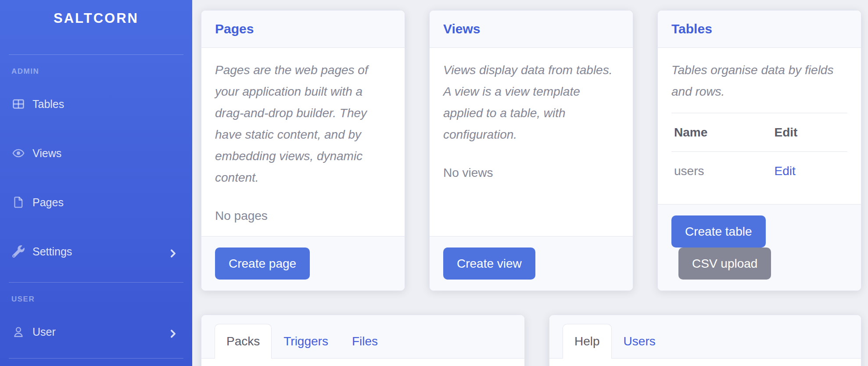 The height and width of the screenshot is (366, 868). Describe the element at coordinates (705, 341) in the screenshot. I see `help-card: Help Users` at that location.